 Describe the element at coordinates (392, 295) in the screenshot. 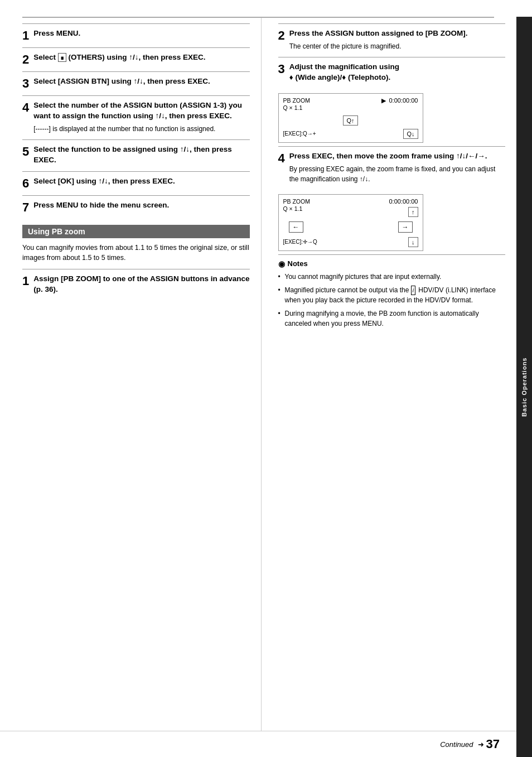

I see `note-item-2: Magnified picture cannot be output via t…` at that location.